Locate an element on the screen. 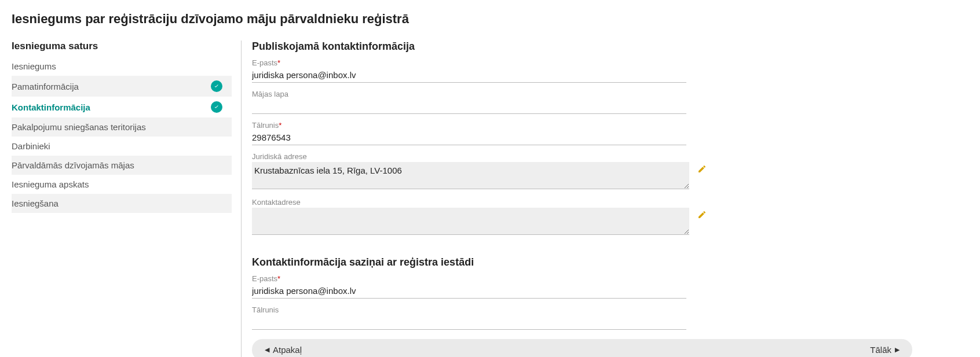  homepage-label: Mājas lapa is located at coordinates (610, 94).